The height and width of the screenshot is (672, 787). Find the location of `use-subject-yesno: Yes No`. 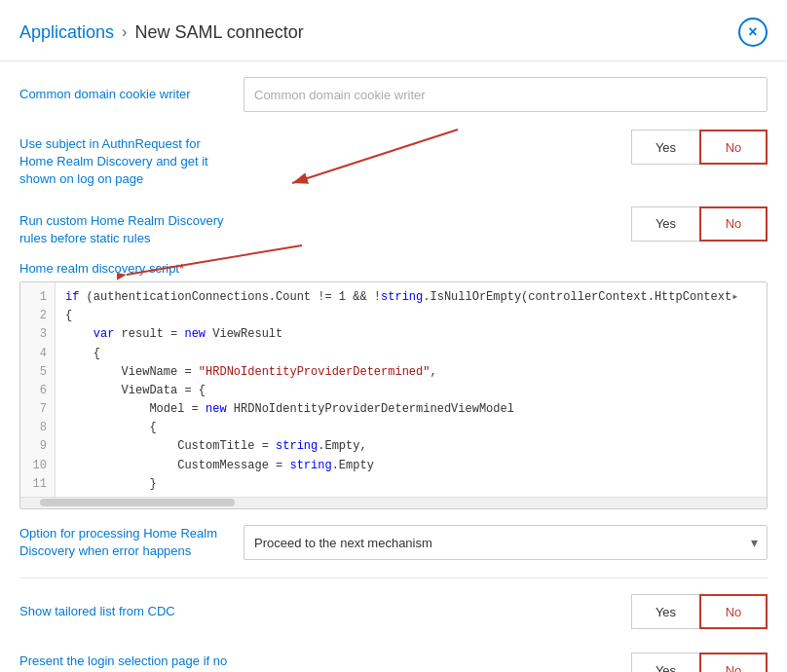

use-subject-yesno: Yes No is located at coordinates (699, 147).